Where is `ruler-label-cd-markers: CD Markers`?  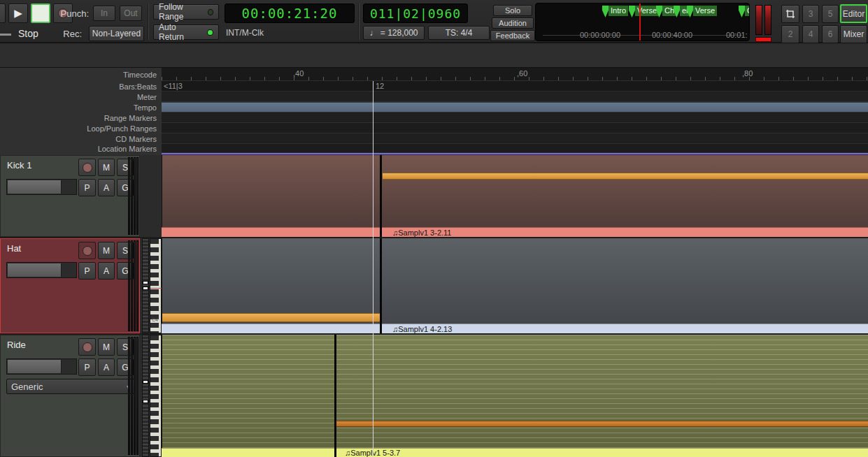
ruler-label-cd-markers: CD Markers is located at coordinates (80, 139).